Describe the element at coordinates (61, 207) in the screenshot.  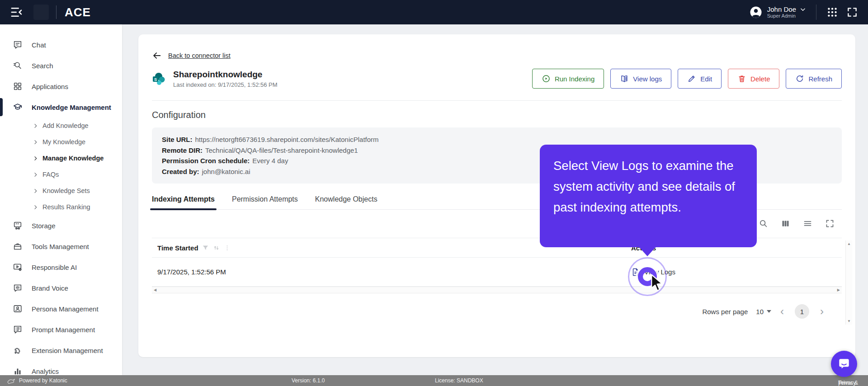
I see `sidebar-subitem-results-ranking: Results Ranking` at that location.